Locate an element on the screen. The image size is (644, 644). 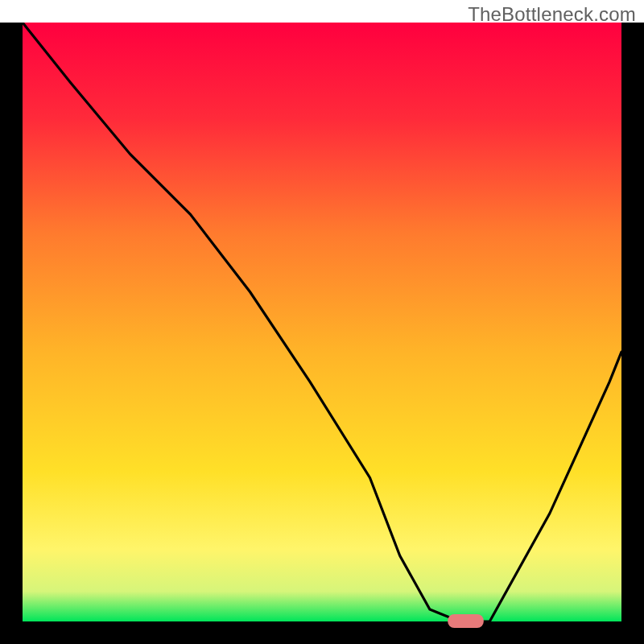
optimum-marker is located at coordinates (465, 621).